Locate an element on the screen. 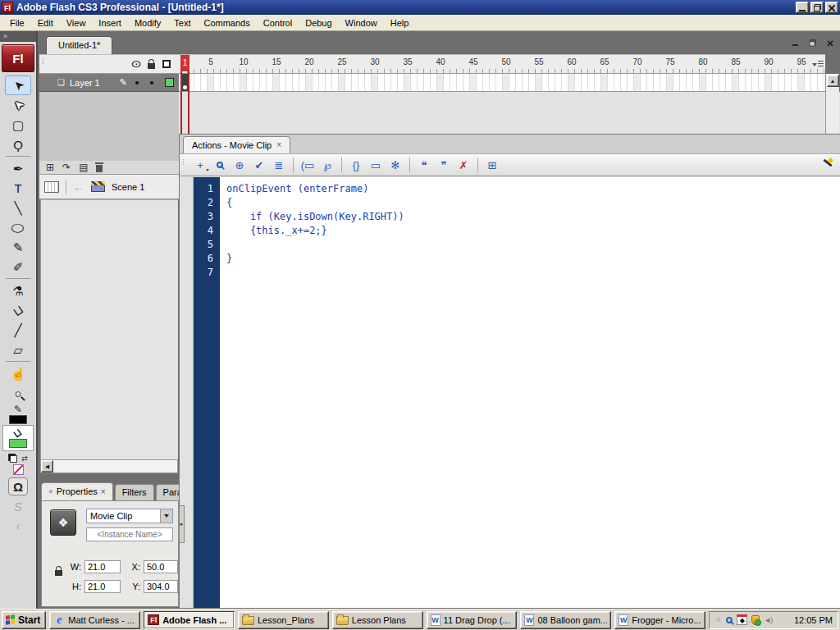 The image size is (840, 630). default-colors-icon is located at coordinates (13, 458).